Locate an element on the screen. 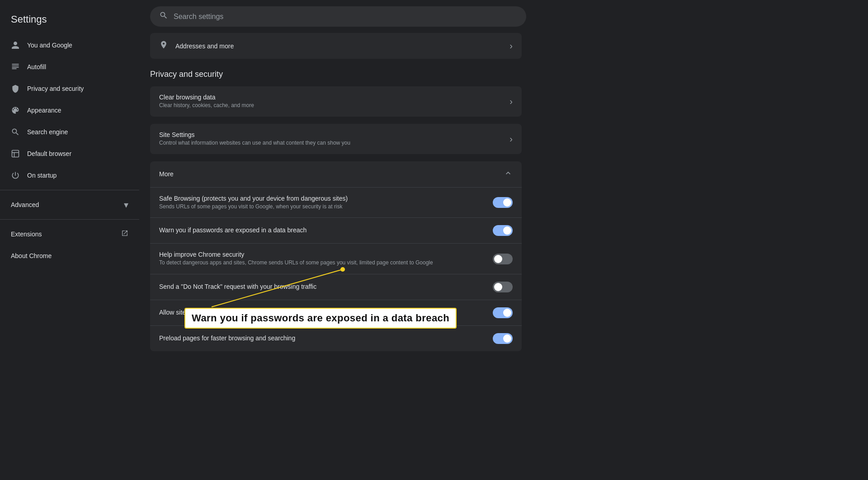 Image resolution: width=868 pixels, height=480 pixels. search-icon is located at coordinates (164, 16).